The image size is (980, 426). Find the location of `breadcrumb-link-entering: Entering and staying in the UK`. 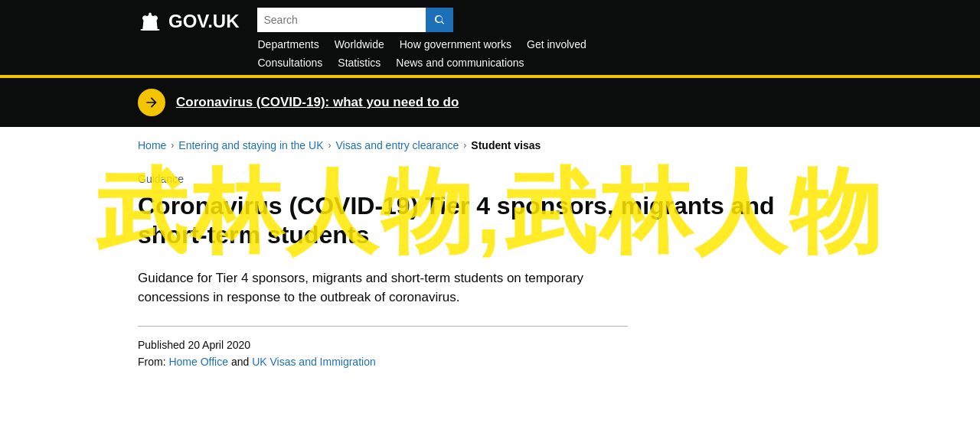

breadcrumb-link-entering: Entering and staying in the UK is located at coordinates (251, 145).